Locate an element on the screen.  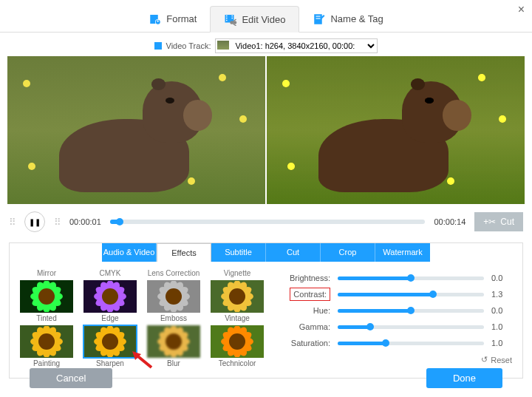
format-icon is located at coordinates (155, 19).